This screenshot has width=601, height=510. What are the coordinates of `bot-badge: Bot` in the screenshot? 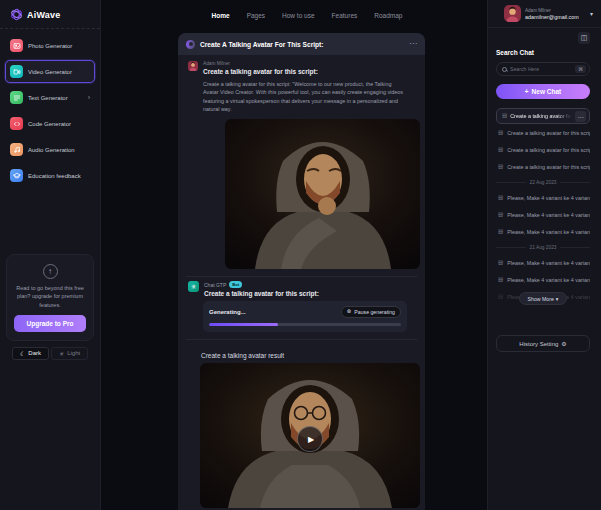 It's located at (236, 284).